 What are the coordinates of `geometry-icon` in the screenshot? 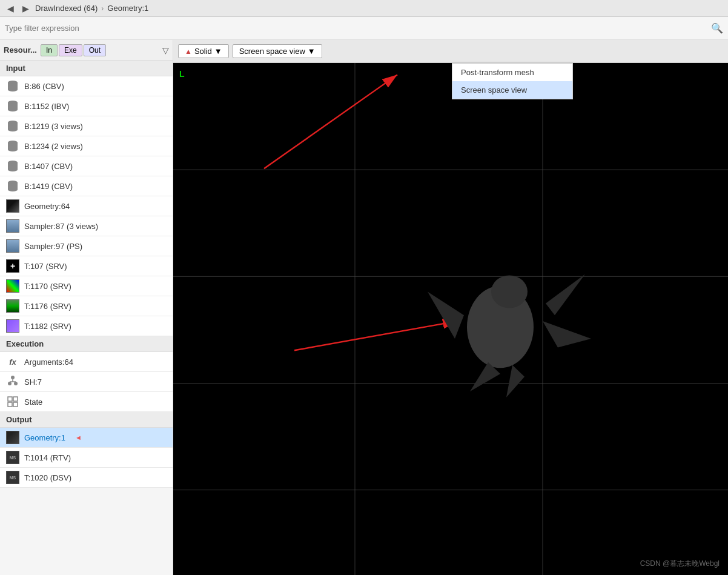 It's located at (13, 206).